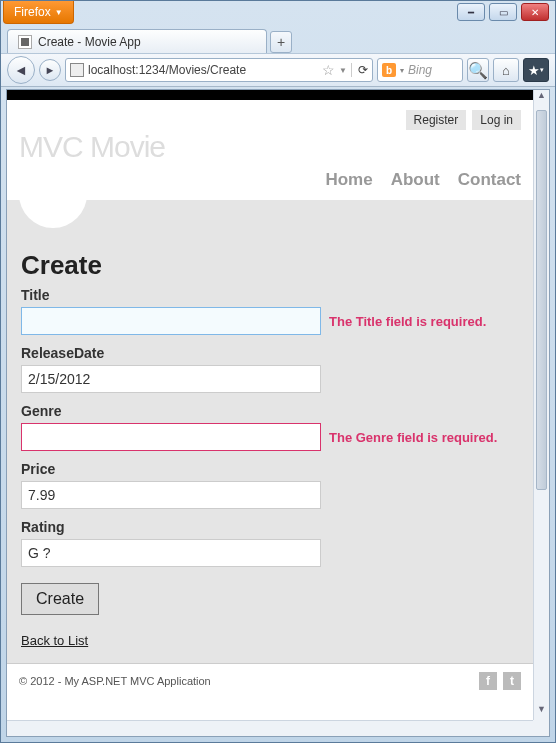 The width and height of the screenshot is (556, 743). What do you see at coordinates (503, 12) in the screenshot?
I see `window-controls: ━ ▭ ✕` at bounding box center [503, 12].